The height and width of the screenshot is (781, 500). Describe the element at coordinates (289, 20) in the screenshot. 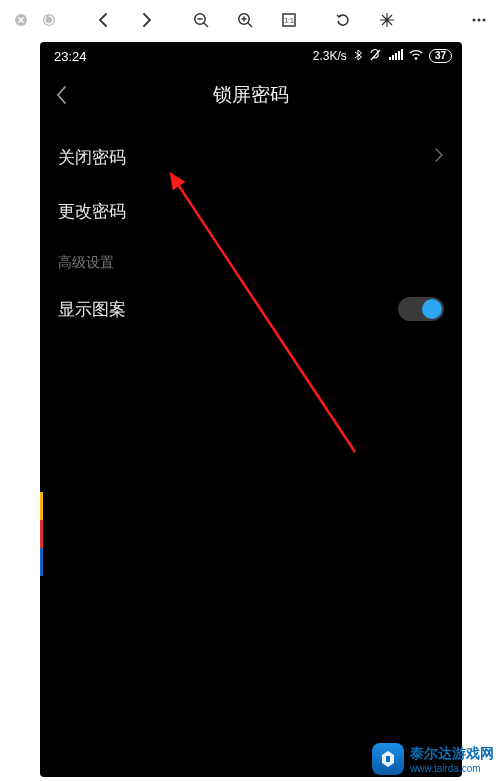

I see `svg-text: 1:1` at that location.